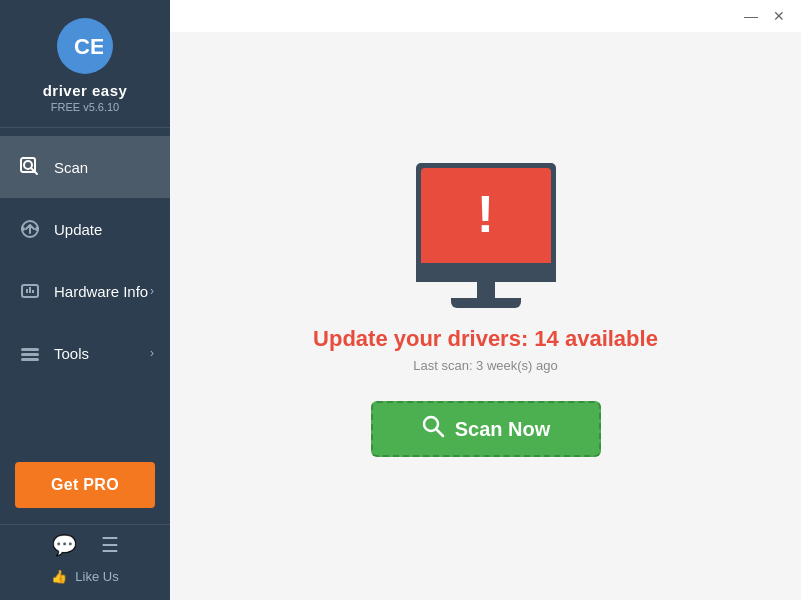 The height and width of the screenshot is (600, 801). What do you see at coordinates (85, 46) in the screenshot?
I see `logo-svg: CE` at bounding box center [85, 46].